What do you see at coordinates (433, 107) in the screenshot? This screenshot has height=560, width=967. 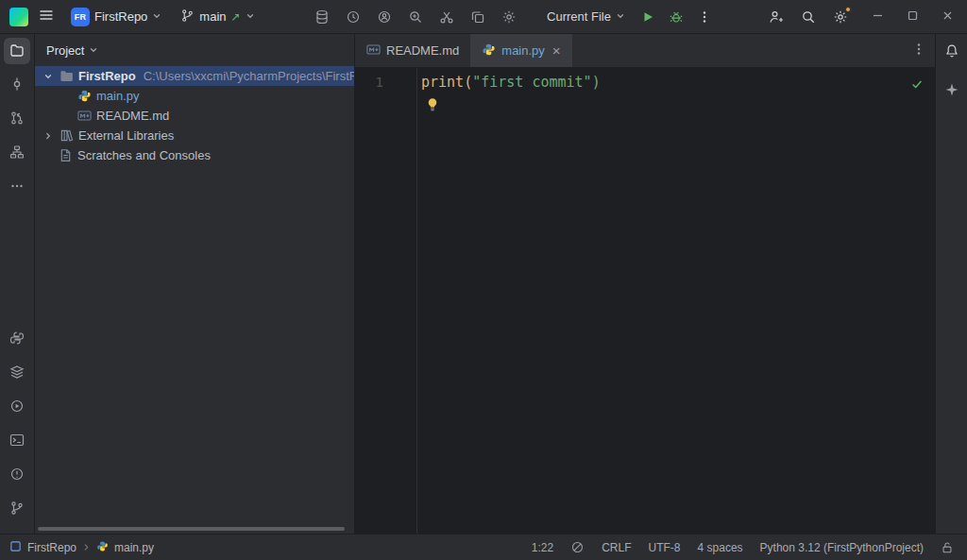 I see `intention-bulb-icon` at bounding box center [433, 107].